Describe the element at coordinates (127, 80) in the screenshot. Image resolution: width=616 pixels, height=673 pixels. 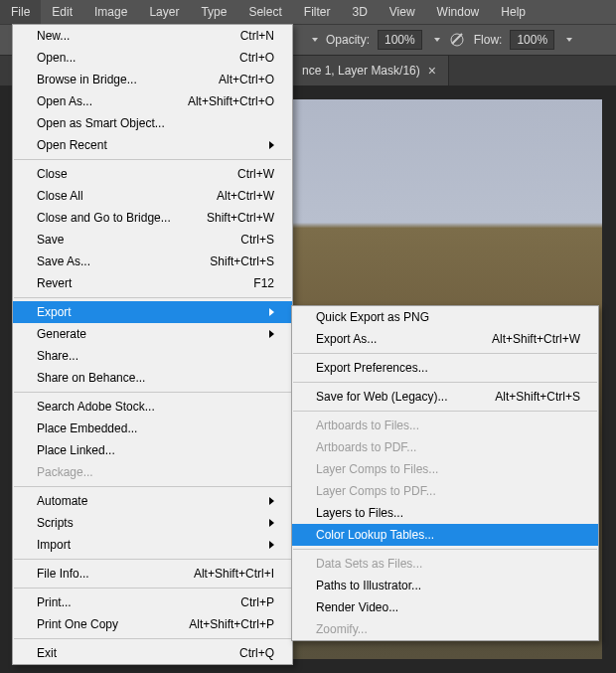
I see `menu-item-label: Browse in Bridge...` at that location.